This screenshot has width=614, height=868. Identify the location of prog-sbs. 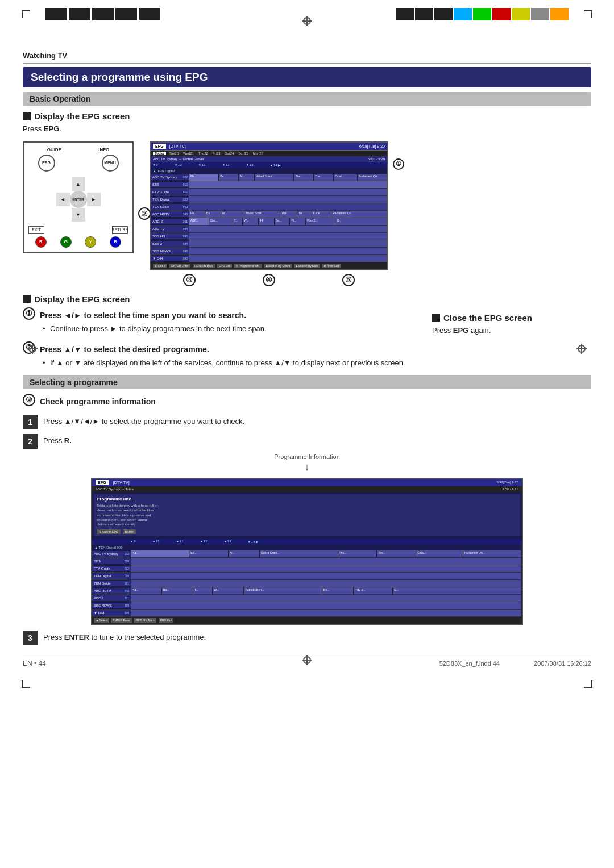
(288, 185).